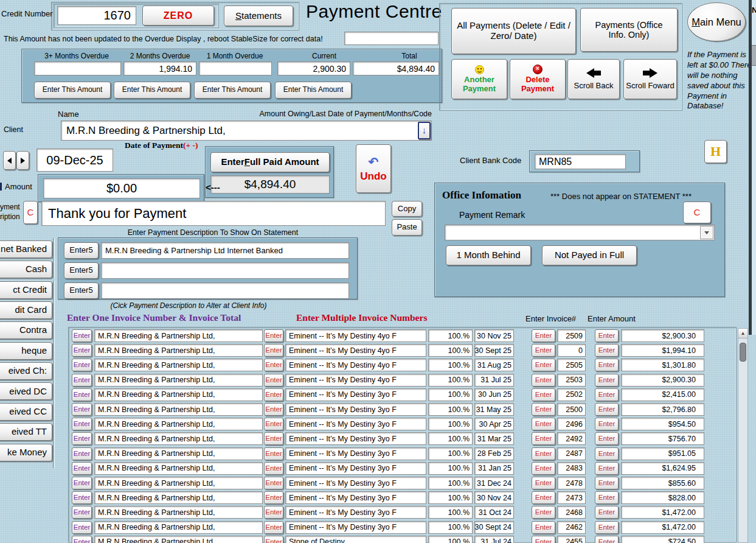  I want to click on row-date-field: 31 Jul 25, so click(494, 380).